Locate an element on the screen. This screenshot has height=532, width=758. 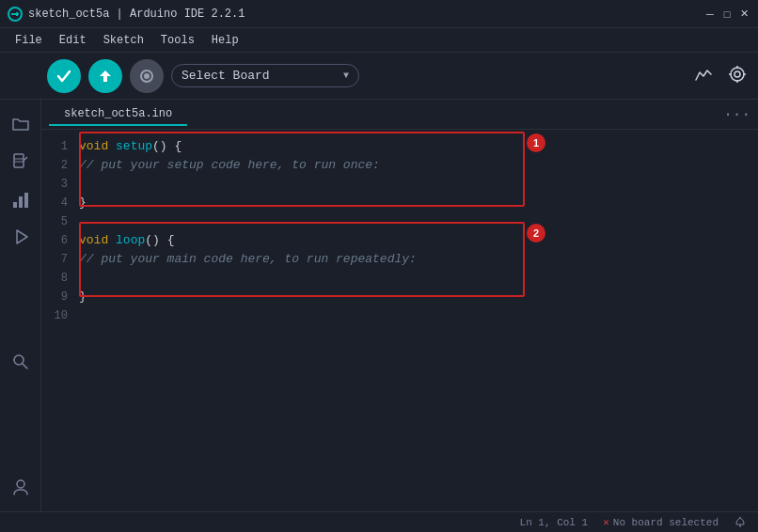
menu-file: File is located at coordinates (28, 40).